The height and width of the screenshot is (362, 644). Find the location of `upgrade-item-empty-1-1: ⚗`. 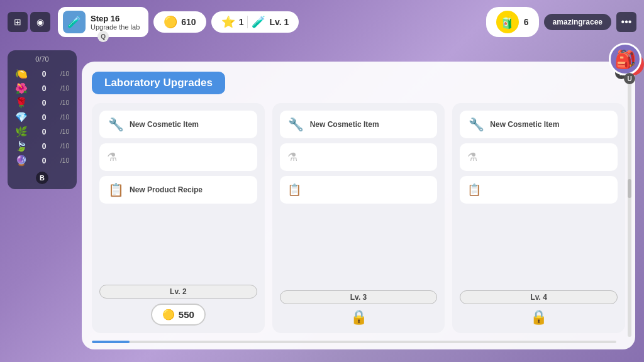

upgrade-item-empty-1-1: ⚗ is located at coordinates (358, 157).